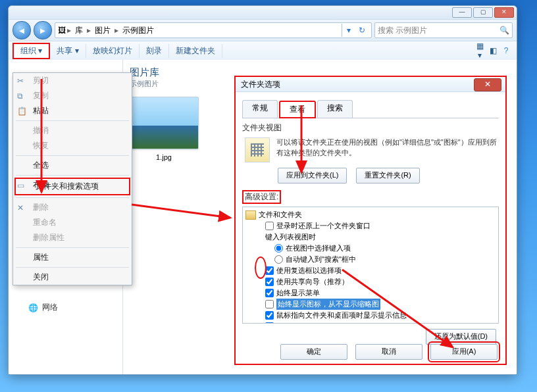  Describe the element at coordinates (493, 51) in the screenshot. I see `preview-pane-icon: ◧` at that location.